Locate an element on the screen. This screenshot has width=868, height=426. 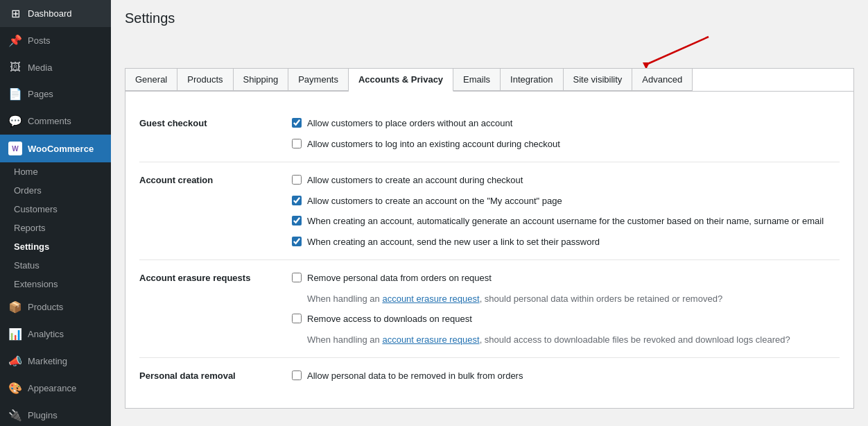
tab-integration: Integration is located at coordinates (532, 80).